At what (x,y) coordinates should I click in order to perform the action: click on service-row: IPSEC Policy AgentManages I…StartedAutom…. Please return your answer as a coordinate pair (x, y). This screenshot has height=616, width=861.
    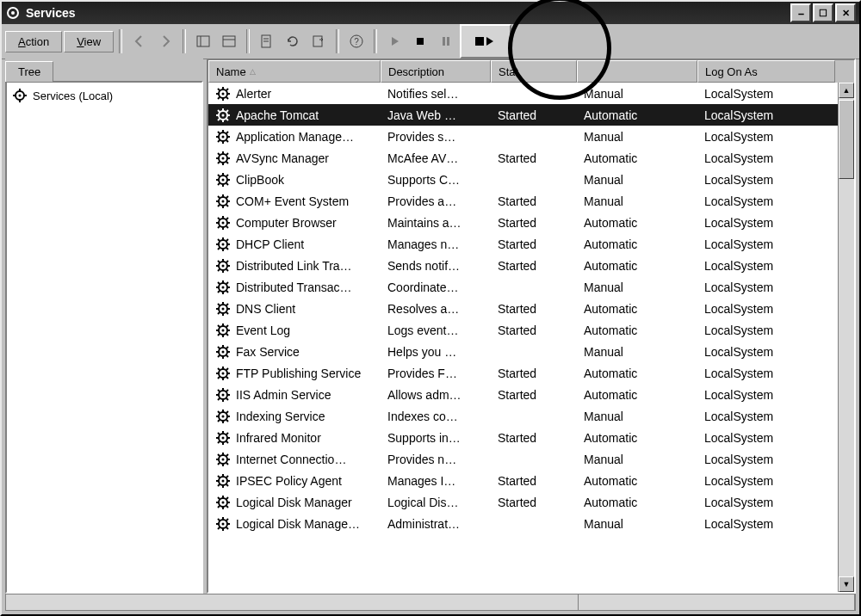
    Looking at the image, I should click on (531, 480).